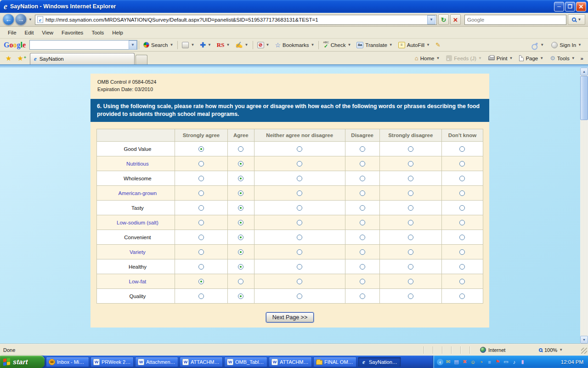 Image resolution: width=588 pixels, height=368 pixels. I want to click on tab-saynation: e SayNation, so click(82, 59).